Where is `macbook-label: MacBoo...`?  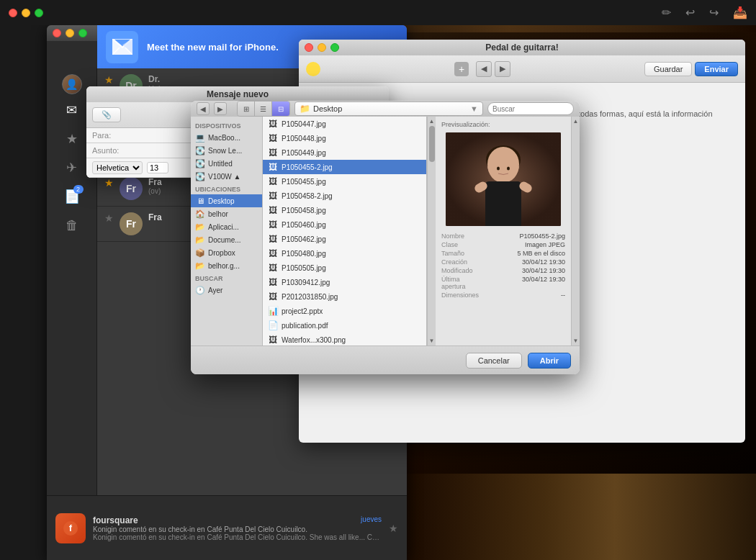
macbook-label: MacBoo... is located at coordinates (225, 138).